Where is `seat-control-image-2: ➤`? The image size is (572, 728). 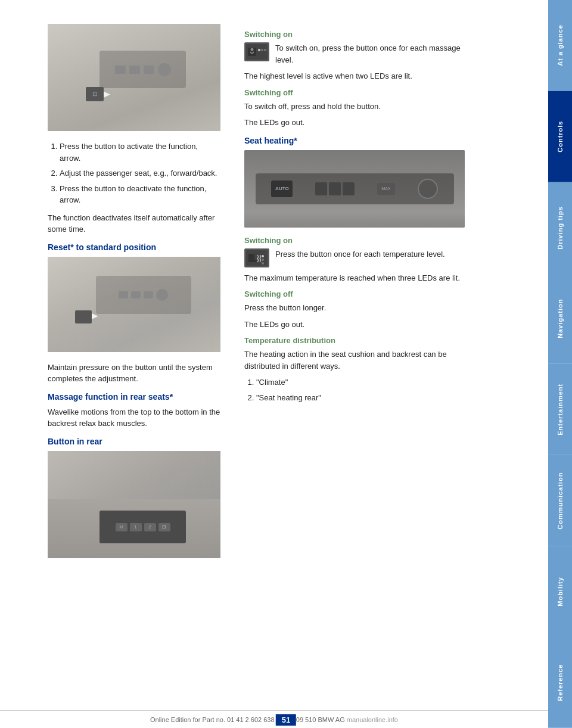
seat-control-image-2: ➤ is located at coordinates (134, 304).